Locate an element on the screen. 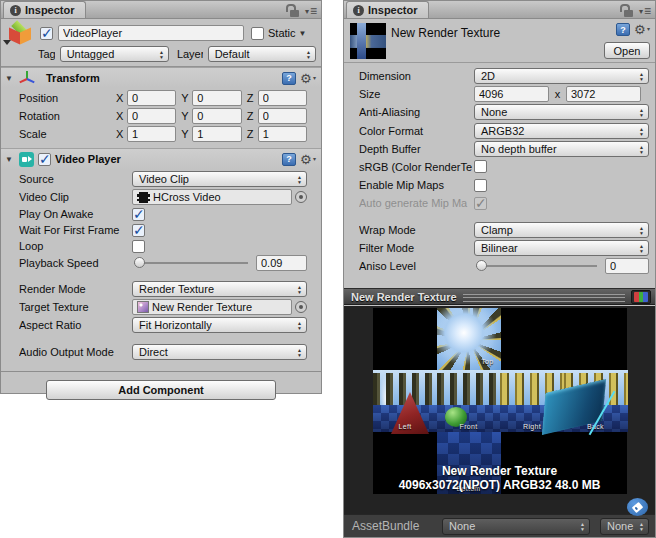 This screenshot has width=656, height=538. gameobject-header: Static Tag Untagged Layer Default is located at coordinates (161, 43).